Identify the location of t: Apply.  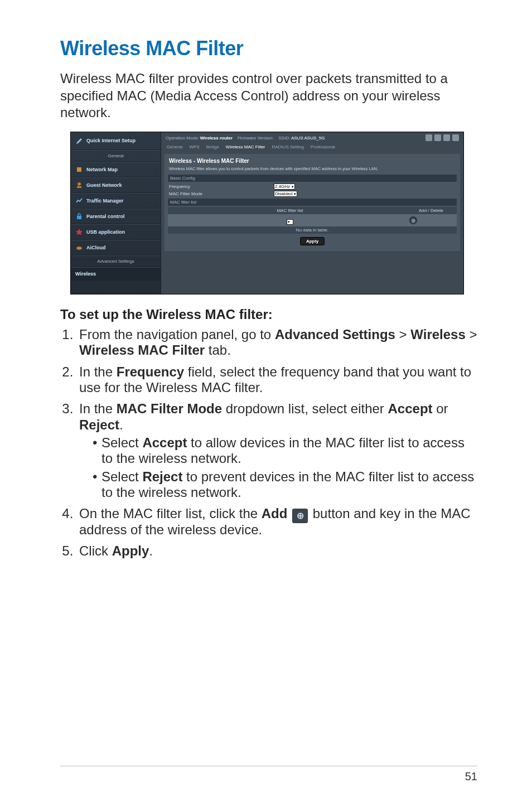
(130, 551).